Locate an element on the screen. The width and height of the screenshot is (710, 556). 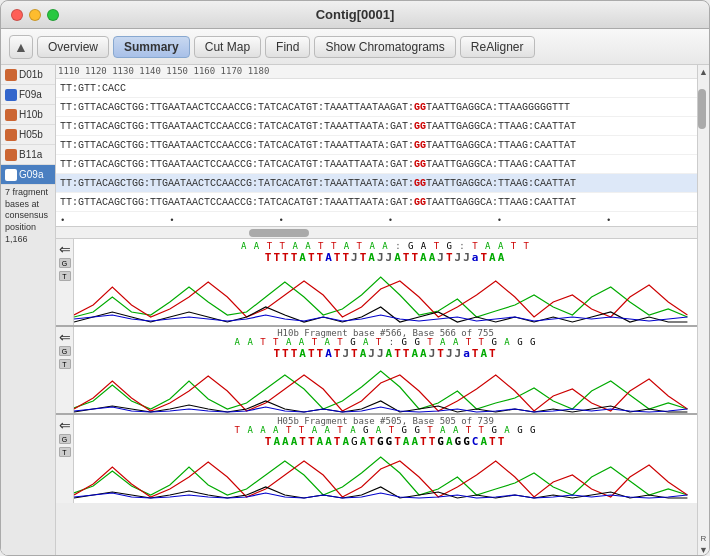
minimize-button is located at coordinates (35, 15).